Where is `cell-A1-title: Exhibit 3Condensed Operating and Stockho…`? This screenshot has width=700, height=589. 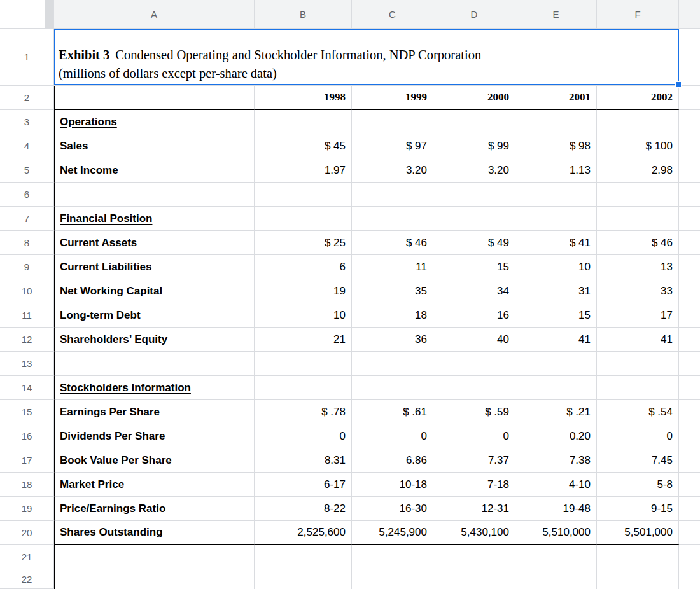
cell-A1-title: Exhibit 3Condensed Operating and Stockho… is located at coordinates (367, 57).